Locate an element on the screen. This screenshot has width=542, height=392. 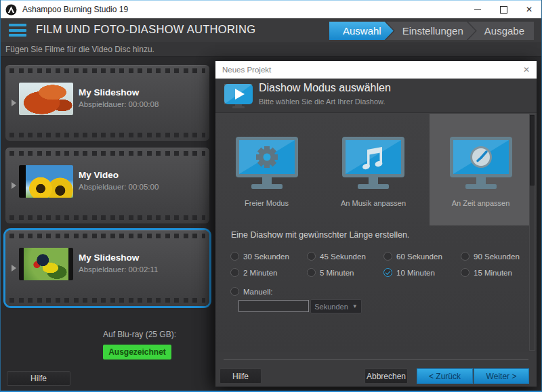
wizard-steps: Auswahl Einstellungen Ausgabe is located at coordinates (432, 31).